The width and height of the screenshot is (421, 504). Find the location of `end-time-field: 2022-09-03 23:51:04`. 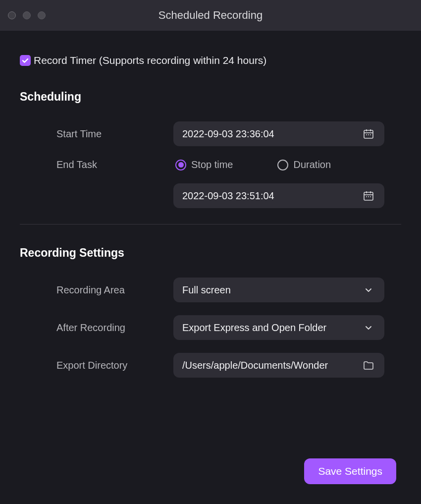

end-time-field: 2022-09-03 23:51:04 is located at coordinates (279, 196).